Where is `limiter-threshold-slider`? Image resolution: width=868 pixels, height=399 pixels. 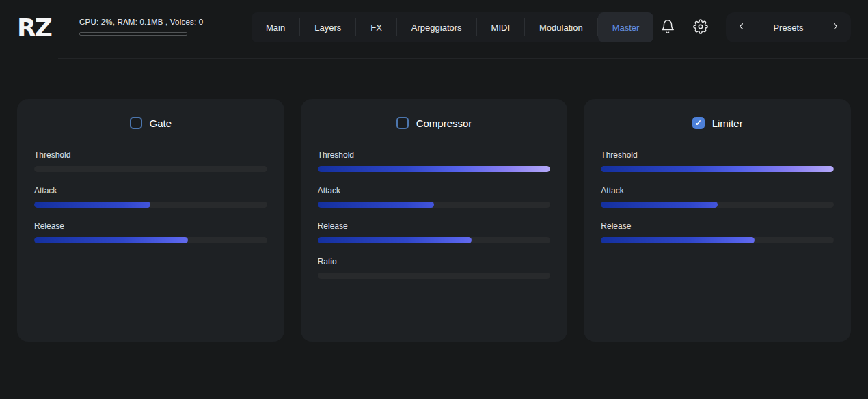 limiter-threshold-slider is located at coordinates (718, 169).